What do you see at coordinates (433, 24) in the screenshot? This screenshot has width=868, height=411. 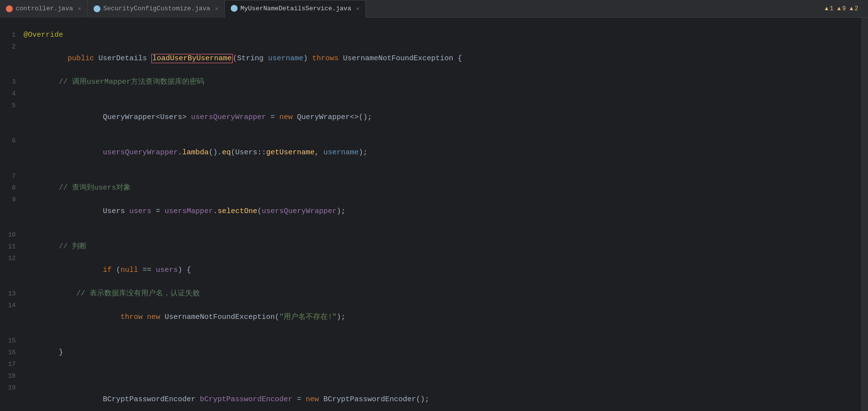 I see `code-line-empty-top` at bounding box center [433, 24].